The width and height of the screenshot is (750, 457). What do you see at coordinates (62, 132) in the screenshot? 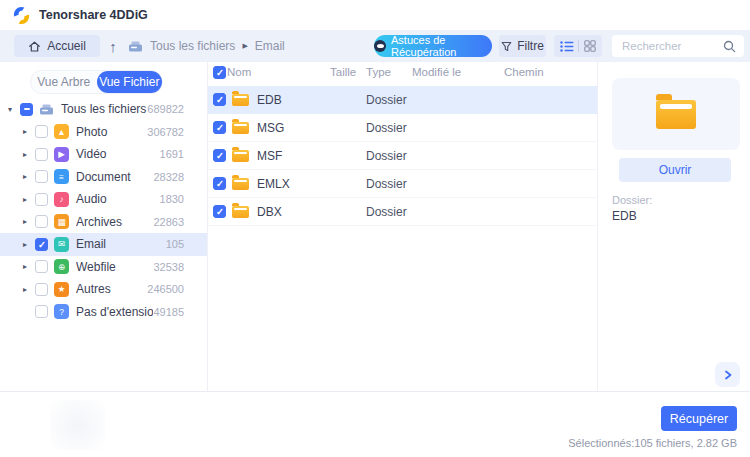
I see `photo-icon: ▲` at bounding box center [62, 132].